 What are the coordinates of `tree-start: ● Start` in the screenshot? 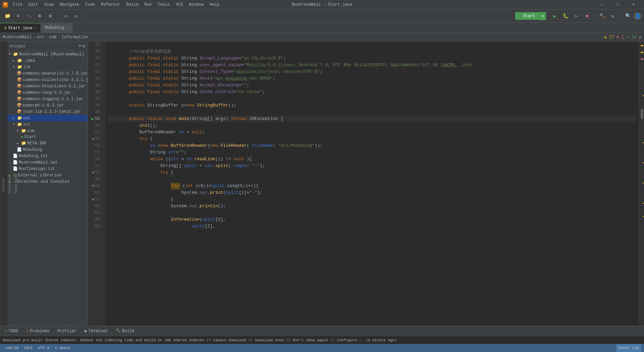 It's located at (48, 137).